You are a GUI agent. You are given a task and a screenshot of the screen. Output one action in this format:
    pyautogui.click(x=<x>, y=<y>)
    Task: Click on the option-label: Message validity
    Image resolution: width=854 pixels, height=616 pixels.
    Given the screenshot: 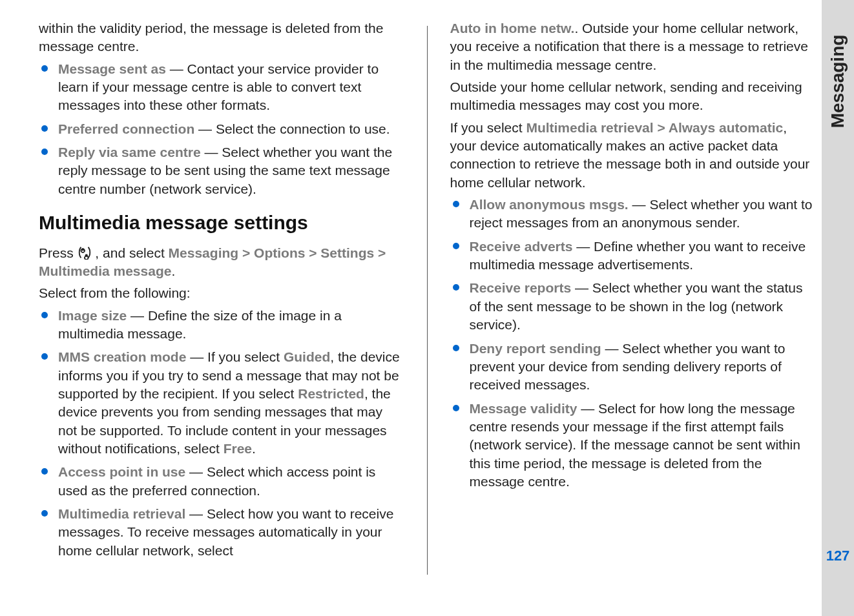 What is the action you would take?
    pyautogui.click(x=523, y=408)
    